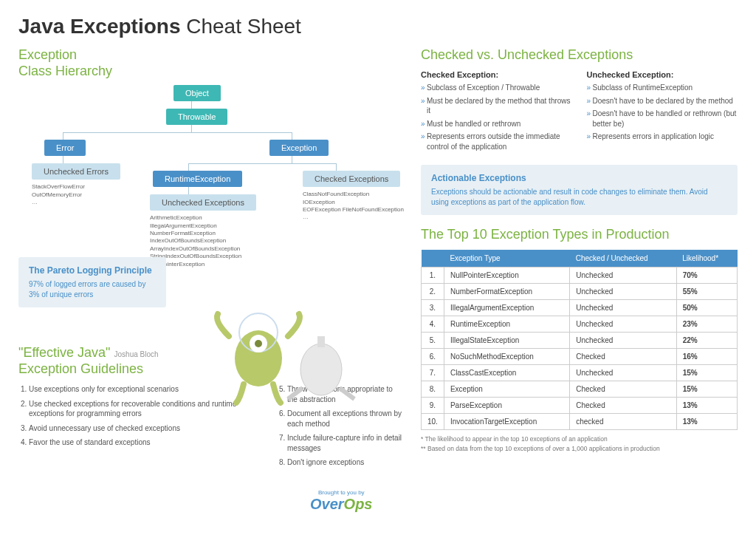 The height and width of the screenshot is (535, 756). What do you see at coordinates (92, 282) in the screenshot?
I see `pareto-callout: The Pareto Logging Principle 97% of logg…` at bounding box center [92, 282].